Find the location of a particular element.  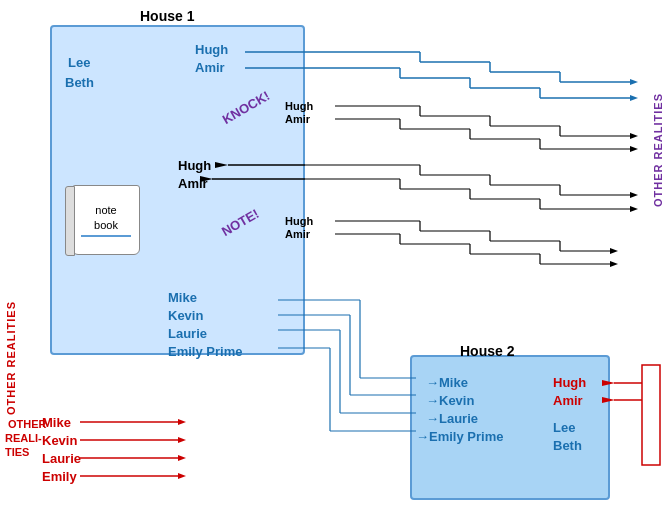

other-label-1: OTHER is located at coordinates (28, 424).